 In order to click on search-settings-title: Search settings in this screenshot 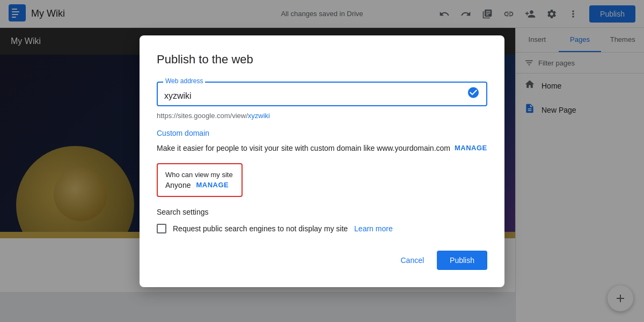, I will do `click(322, 212)`.